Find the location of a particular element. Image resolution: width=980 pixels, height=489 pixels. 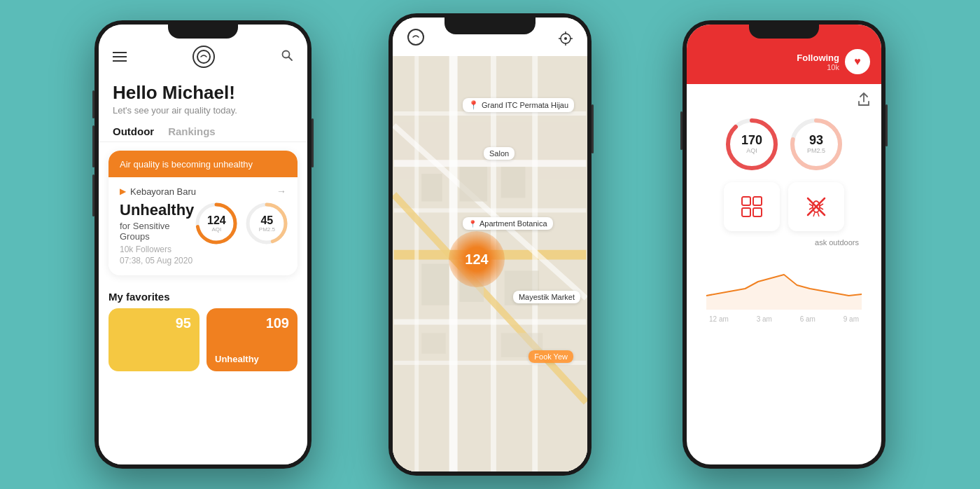

map-aqi-marker: 124 is located at coordinates (477, 259).